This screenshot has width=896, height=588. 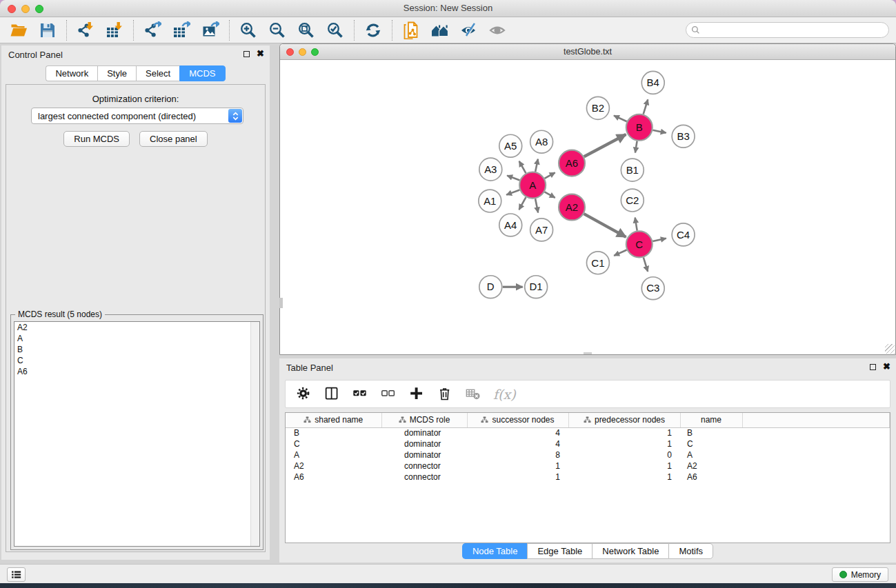 I want to click on settings-icon, so click(x=303, y=394).